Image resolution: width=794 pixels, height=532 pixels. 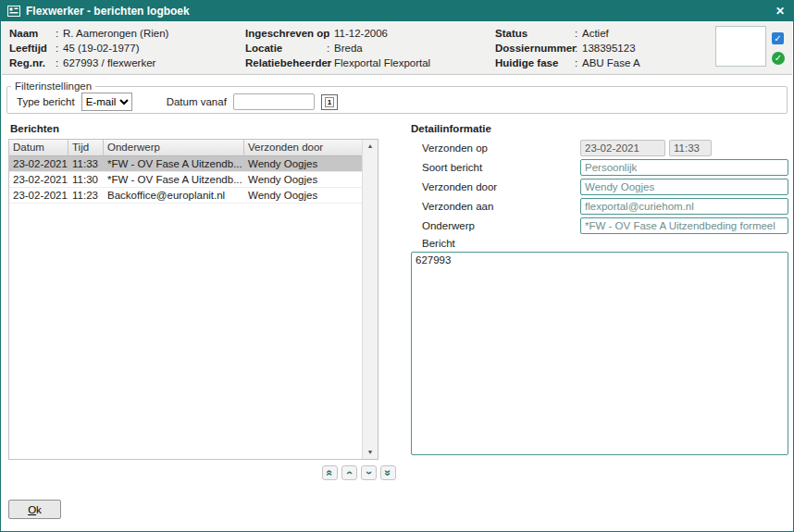 I want to click on field-value: Flexportal Flexportal, so click(x=382, y=63).